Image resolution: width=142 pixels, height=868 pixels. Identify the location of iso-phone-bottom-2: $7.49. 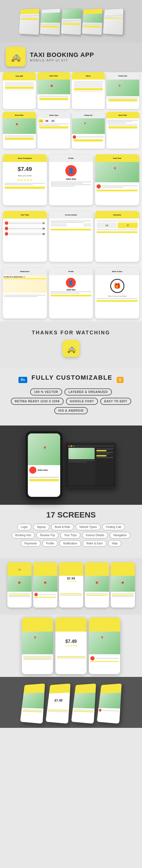
(58, 704).